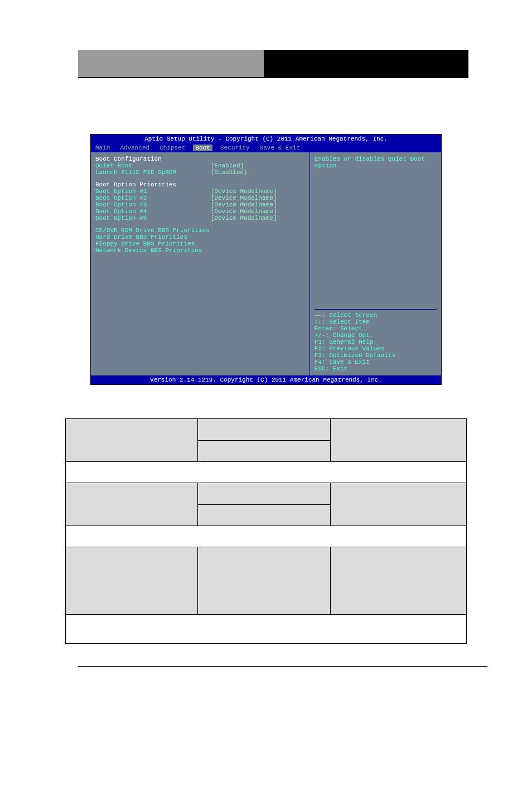 This screenshot has width=532, height=800. What do you see at coordinates (103, 148) in the screenshot?
I see `tab-main: Main` at bounding box center [103, 148].